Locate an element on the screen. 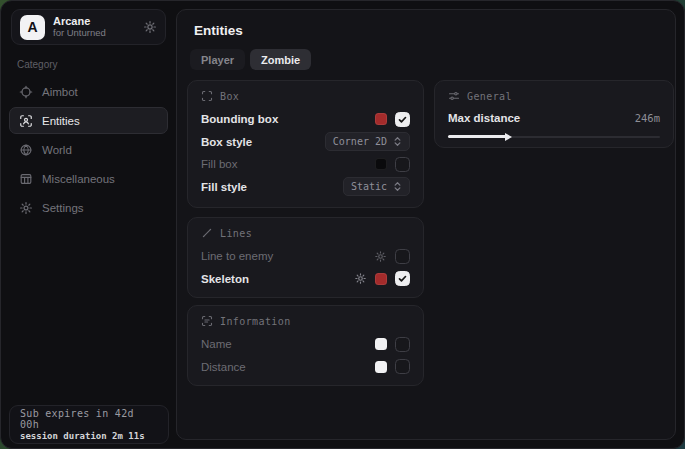  line-to-enemy-checkbox is located at coordinates (402, 256).